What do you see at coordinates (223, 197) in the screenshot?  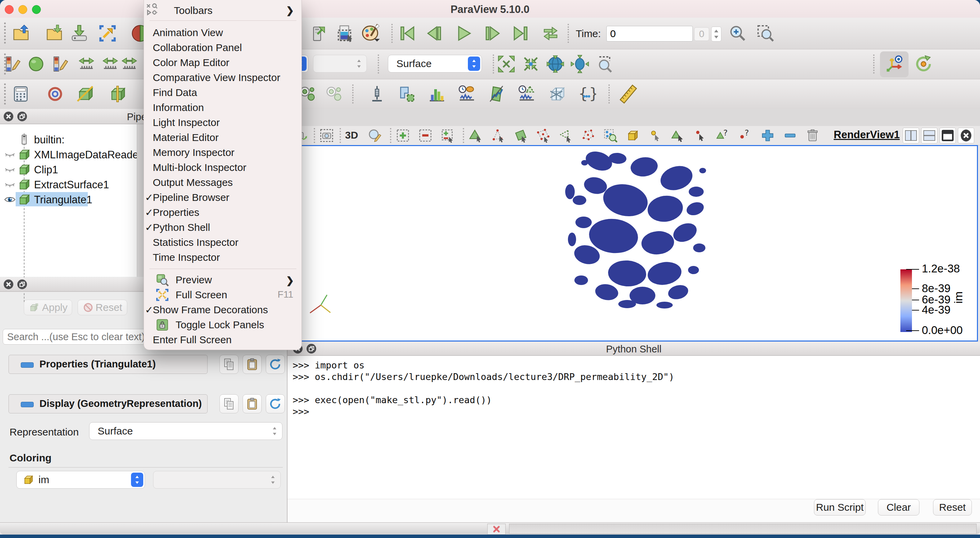 I see `menu-item-pipeline-browser: Pipeline Browser` at bounding box center [223, 197].